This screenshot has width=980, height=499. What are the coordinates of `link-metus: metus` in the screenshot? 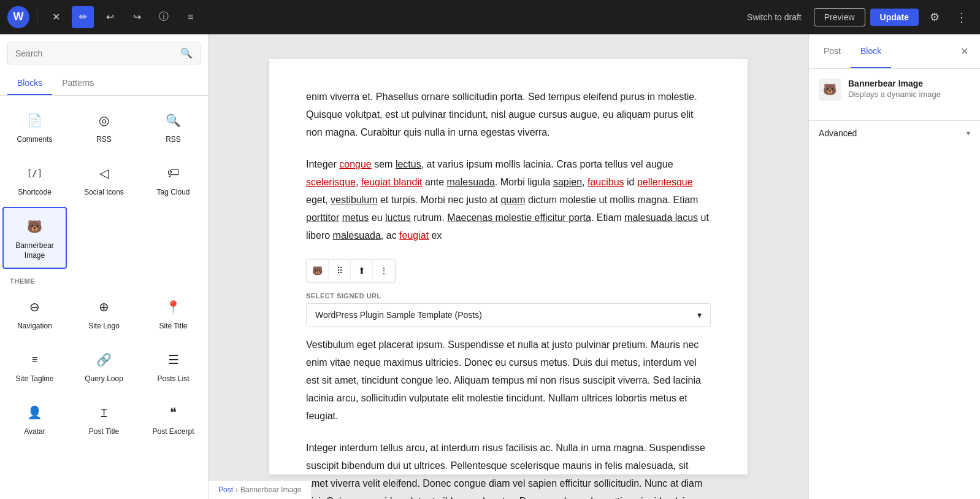 It's located at (356, 217).